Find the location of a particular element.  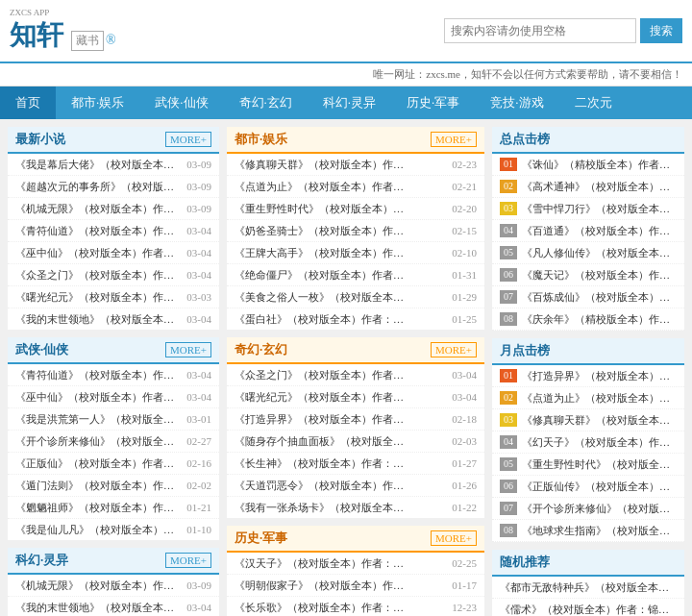

book-name: 《长生神》（校对版全本）作者：月中明 is located at coordinates (323, 463).